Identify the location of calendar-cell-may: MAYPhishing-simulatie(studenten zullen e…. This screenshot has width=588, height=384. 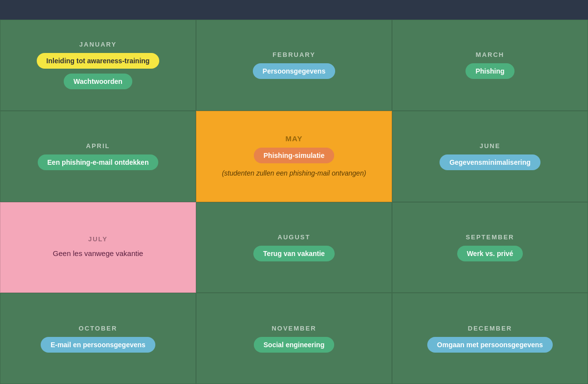
(294, 156).